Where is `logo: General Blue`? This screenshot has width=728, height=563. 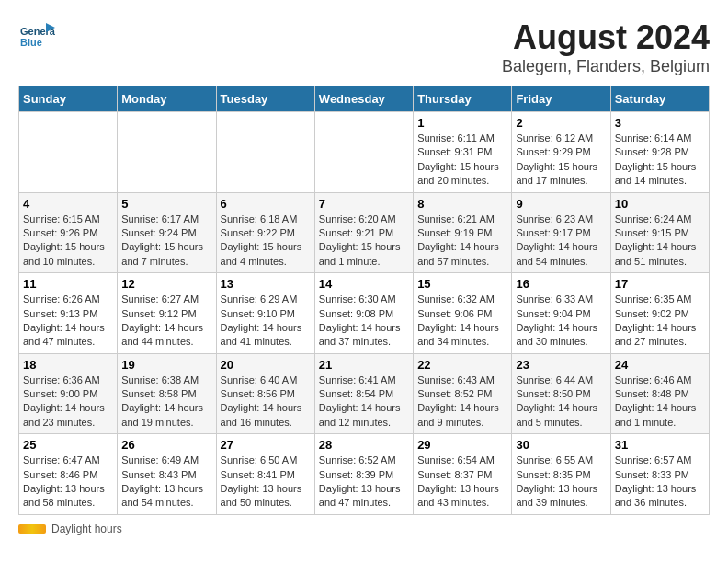
logo: General Blue is located at coordinates (39, 37).